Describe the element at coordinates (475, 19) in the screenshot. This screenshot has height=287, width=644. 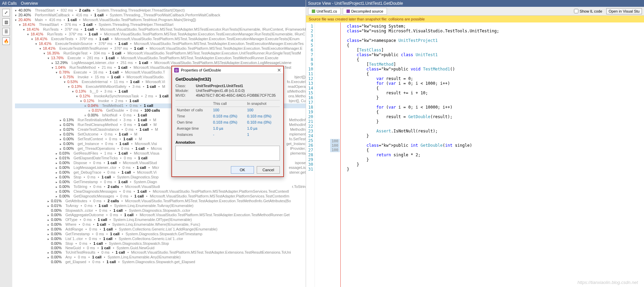
I see `warning-banner: Source file was created later than snaps…` at that location.